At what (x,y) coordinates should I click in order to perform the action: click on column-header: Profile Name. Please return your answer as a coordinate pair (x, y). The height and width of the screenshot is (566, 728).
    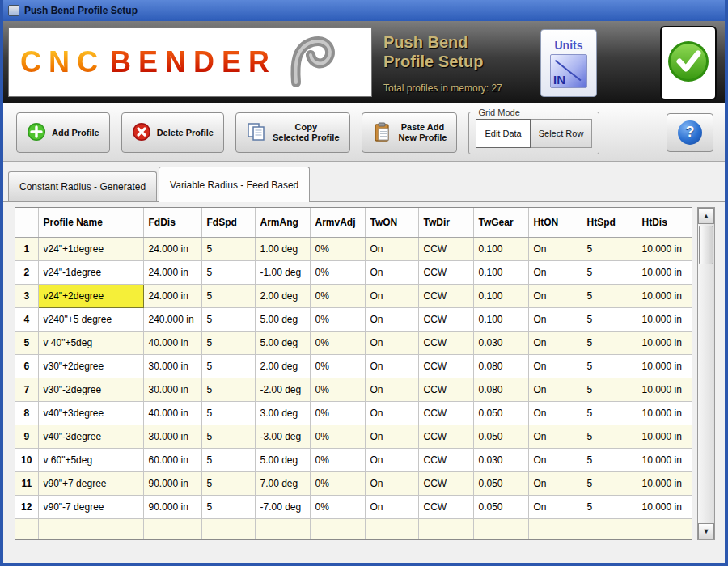
    Looking at the image, I should click on (91, 222).